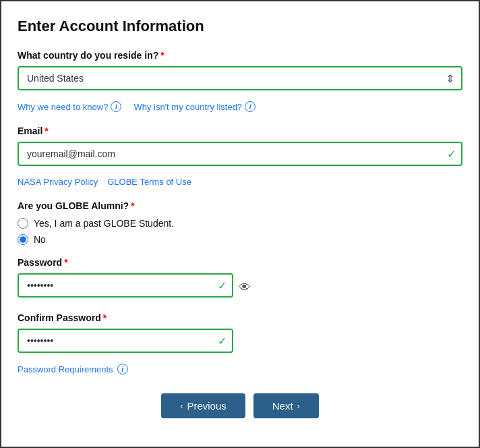  I want to click on why-not-listed-info-icon: i, so click(250, 107).